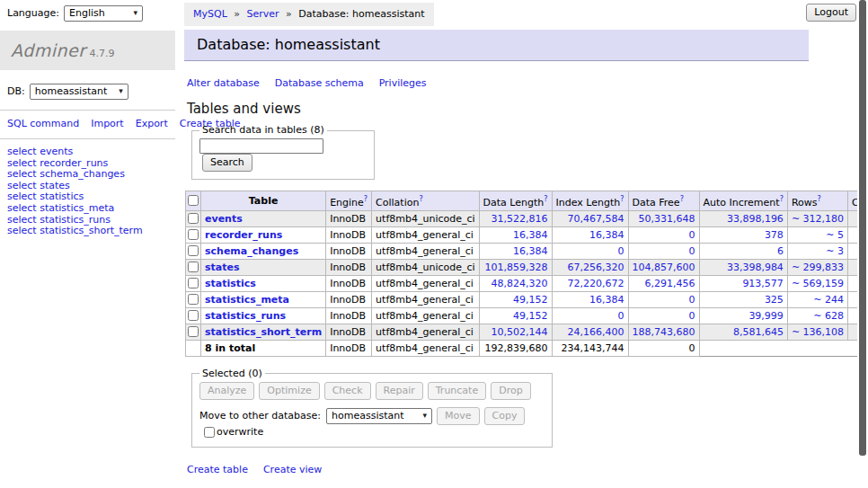 The image size is (868, 488). What do you see at coordinates (818, 333) in the screenshot?
I see `rows-estimate-value: ~ 136,108` at bounding box center [818, 333].